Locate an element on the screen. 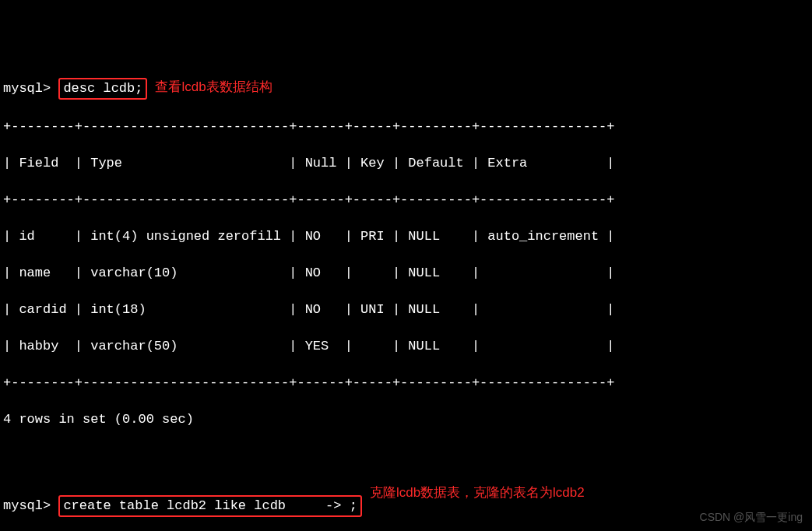  prompt-line-1: mysql> desc lcdb;查看lcdb表数据结构 is located at coordinates (406, 89).